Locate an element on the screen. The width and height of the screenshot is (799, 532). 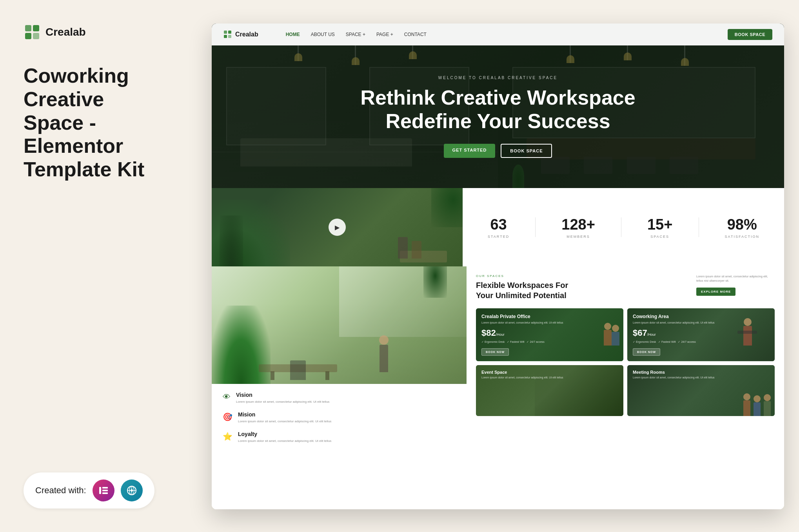
private-office-title: Crealab Private Office is located at coordinates (550, 317).